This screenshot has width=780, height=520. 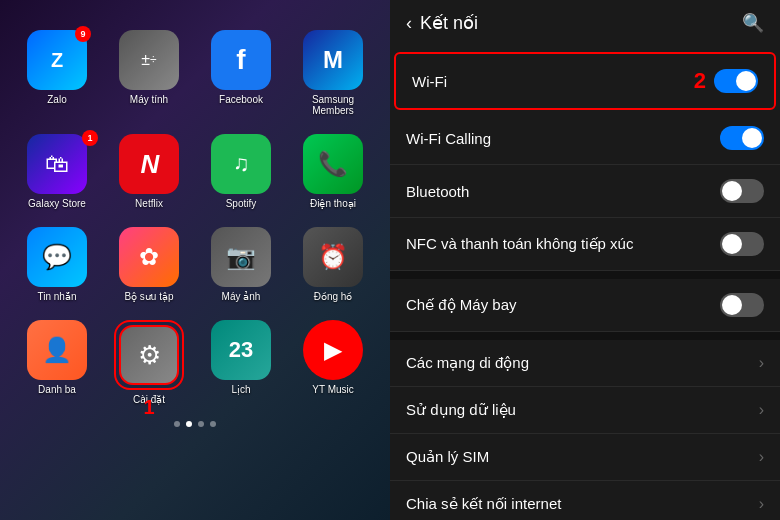 I want to click on phone-label: Điện thoại, so click(x=333, y=204).